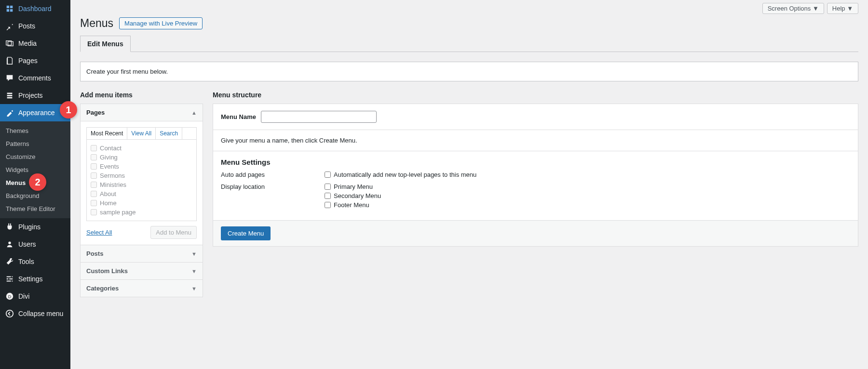  I want to click on sidebar-item-settings: Settings, so click(35, 279).